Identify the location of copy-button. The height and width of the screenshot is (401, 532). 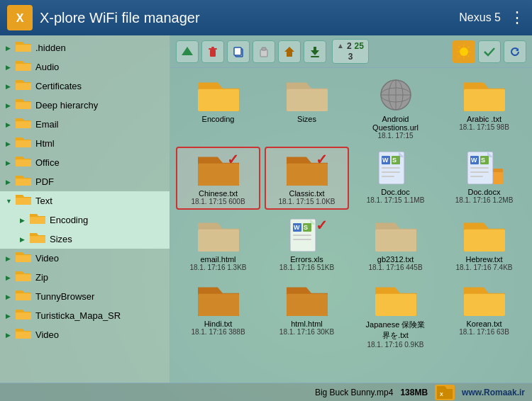
(238, 52).